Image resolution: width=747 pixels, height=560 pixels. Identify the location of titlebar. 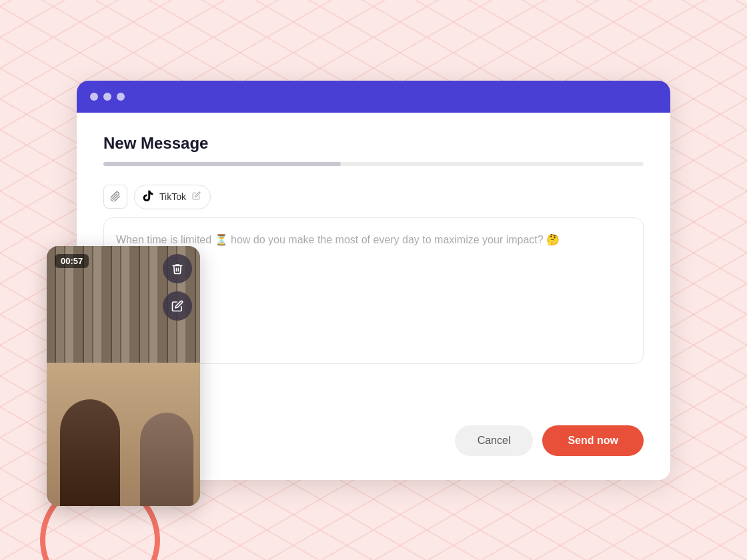
(374, 97).